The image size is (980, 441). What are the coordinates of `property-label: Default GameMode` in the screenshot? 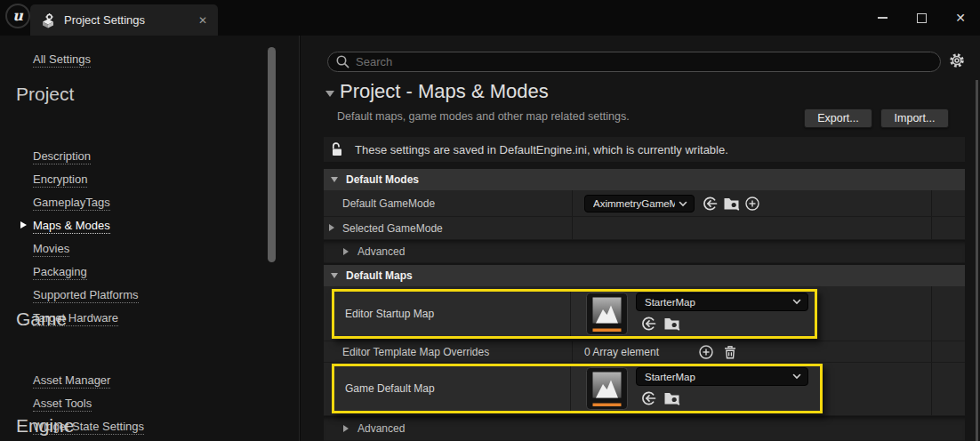 It's located at (389, 203).